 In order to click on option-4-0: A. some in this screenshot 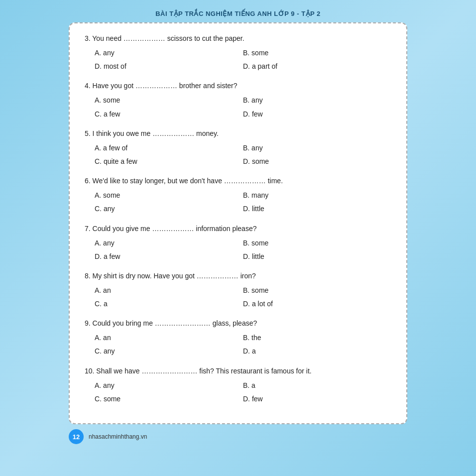, I will do `click(169, 101)`.